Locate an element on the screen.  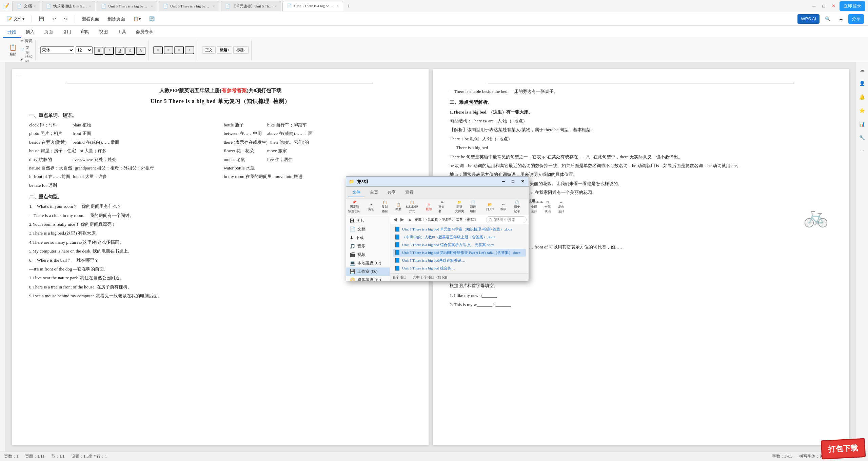
fm-pin-btn: 📌 固定到 快速访问 is located at coordinates (354, 207).